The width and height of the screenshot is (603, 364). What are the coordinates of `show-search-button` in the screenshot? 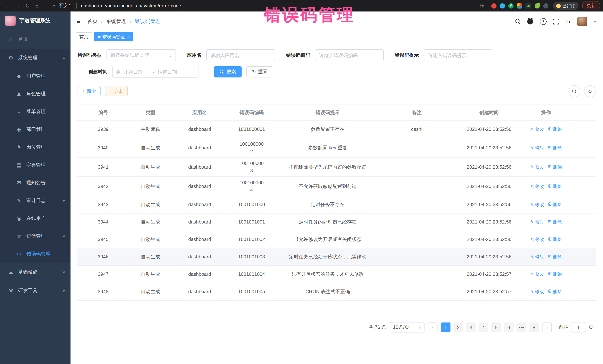 It's located at (575, 91).